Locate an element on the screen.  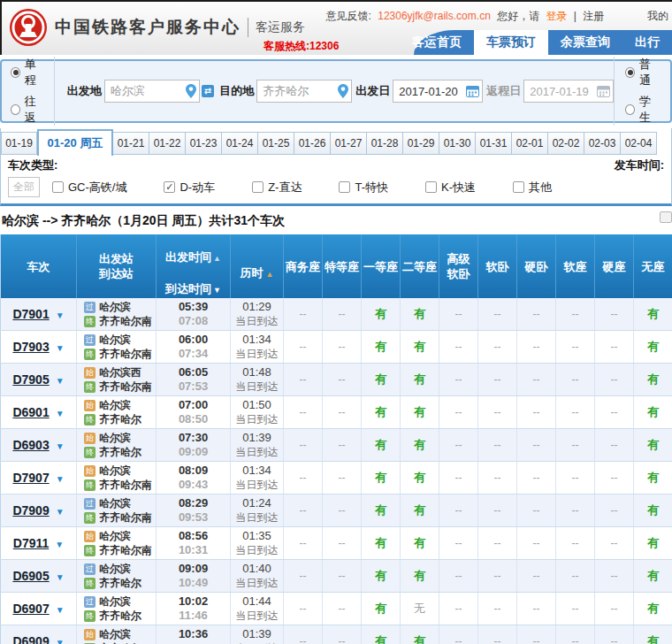
date-tab-02-04: 02-04 is located at coordinates (638, 143).